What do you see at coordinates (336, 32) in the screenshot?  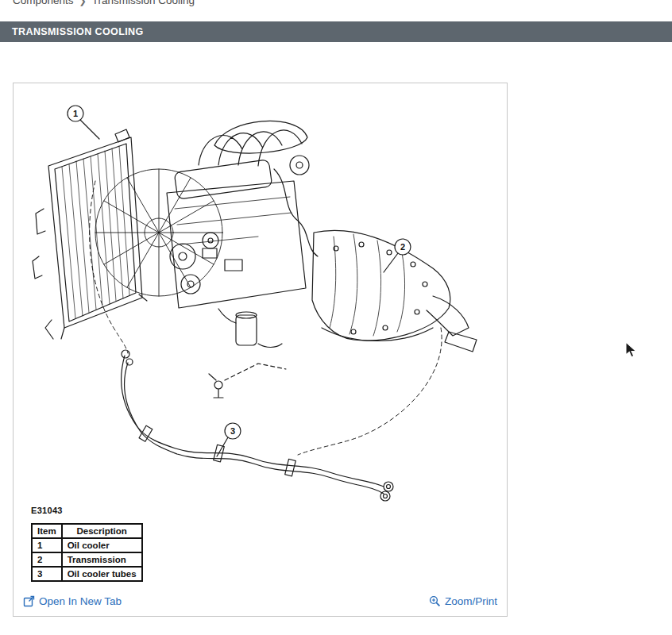 I see `section-header-bar: TRANSMISSION COOLING` at bounding box center [336, 32].